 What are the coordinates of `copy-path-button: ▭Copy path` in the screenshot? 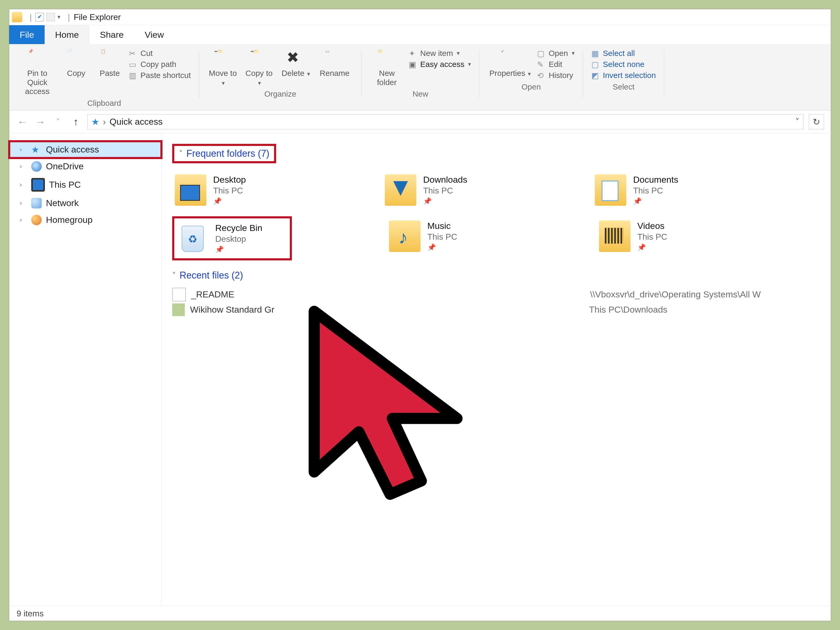 It's located at (160, 65).